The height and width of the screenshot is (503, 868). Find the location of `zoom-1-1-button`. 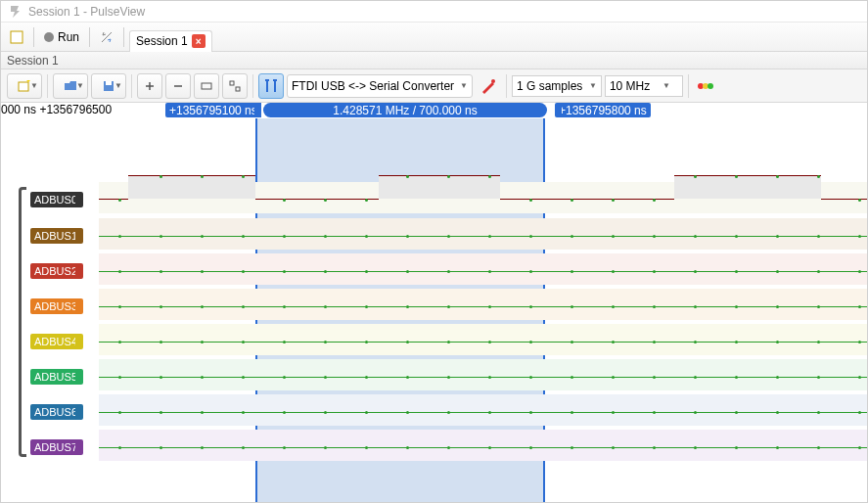

zoom-1-1-button is located at coordinates (235, 86).